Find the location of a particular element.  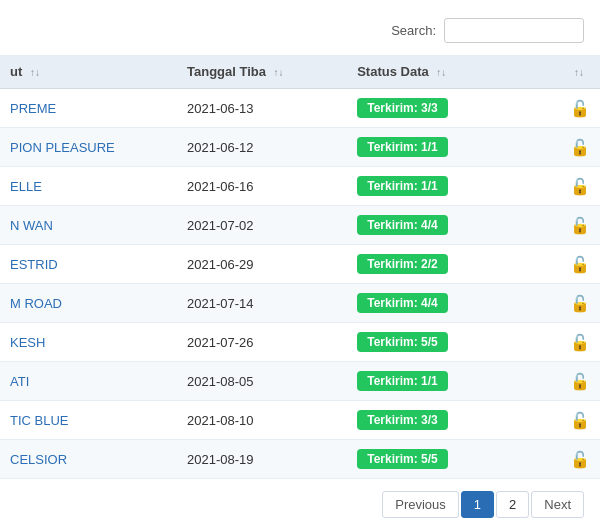

cell-date: 2021-07-14 is located at coordinates (262, 304).